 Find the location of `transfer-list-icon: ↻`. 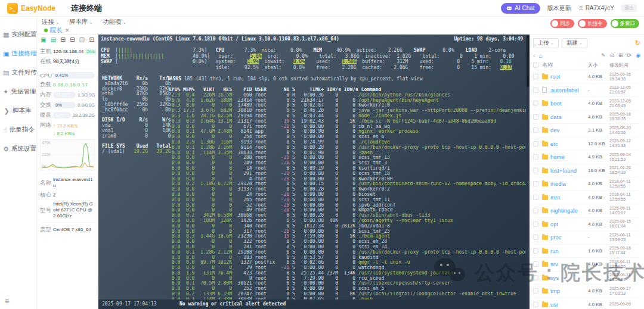

transfer-list-icon: ↻ is located at coordinates (638, 43).